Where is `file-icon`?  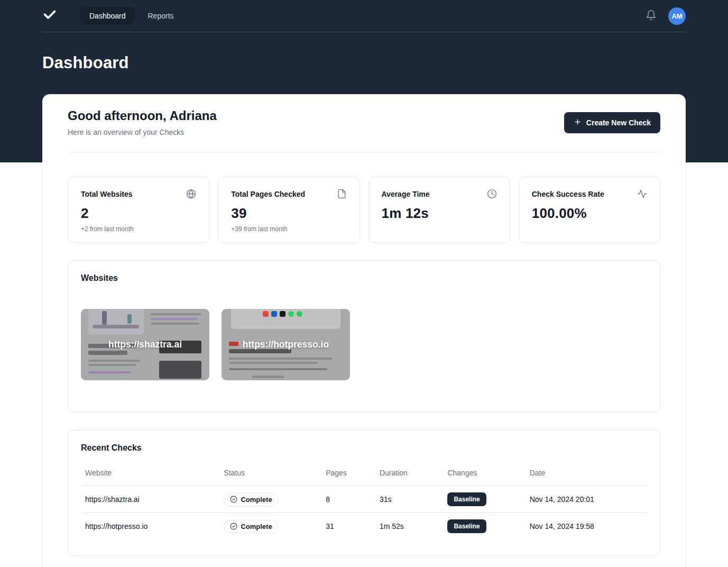
file-icon is located at coordinates (342, 194).